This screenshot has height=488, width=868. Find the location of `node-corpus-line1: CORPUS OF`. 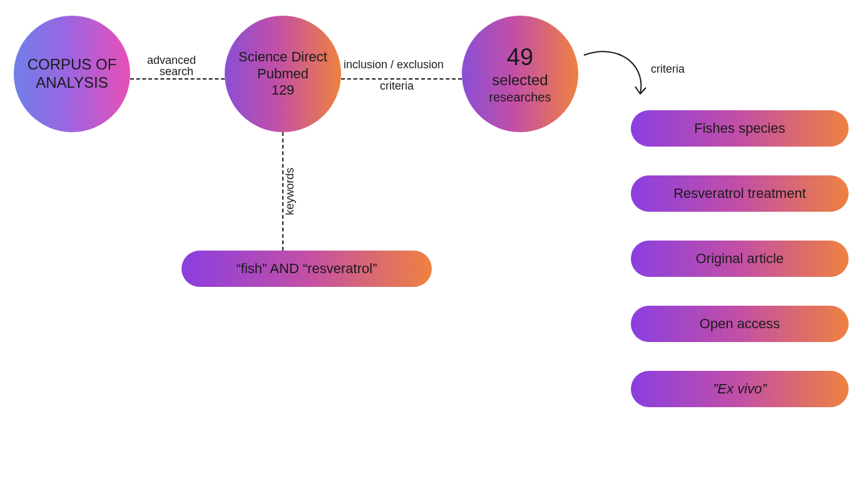

node-corpus-line1: CORPUS OF is located at coordinates (73, 65).